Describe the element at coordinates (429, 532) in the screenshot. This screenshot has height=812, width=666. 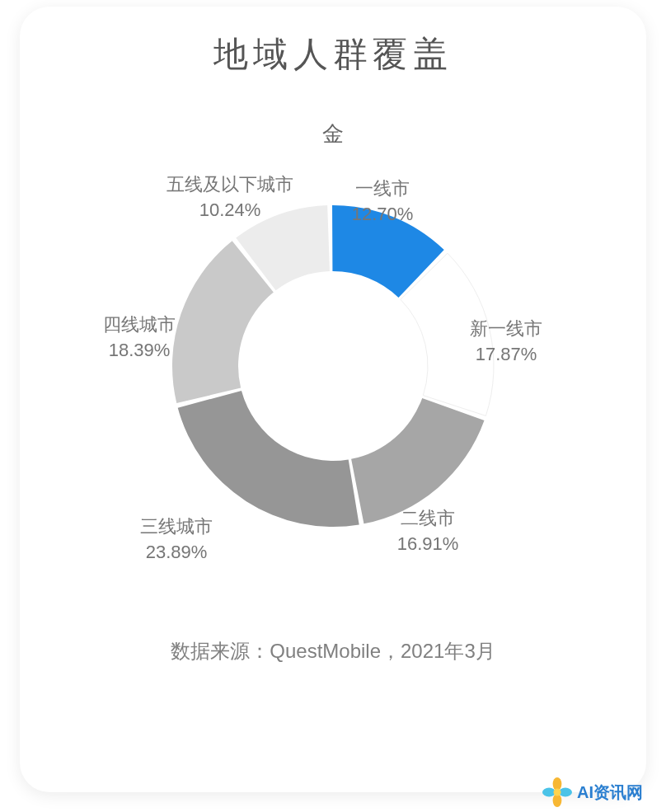
I see `label-tier2: 二线市 16.91%` at that location.